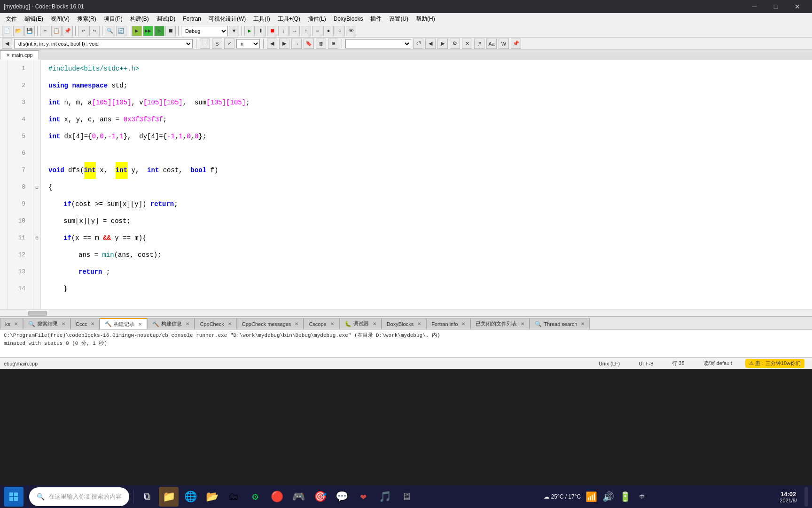 The image size is (812, 508). Describe the element at coordinates (806, 497) in the screenshot. I see `show-desktop-button` at that location.